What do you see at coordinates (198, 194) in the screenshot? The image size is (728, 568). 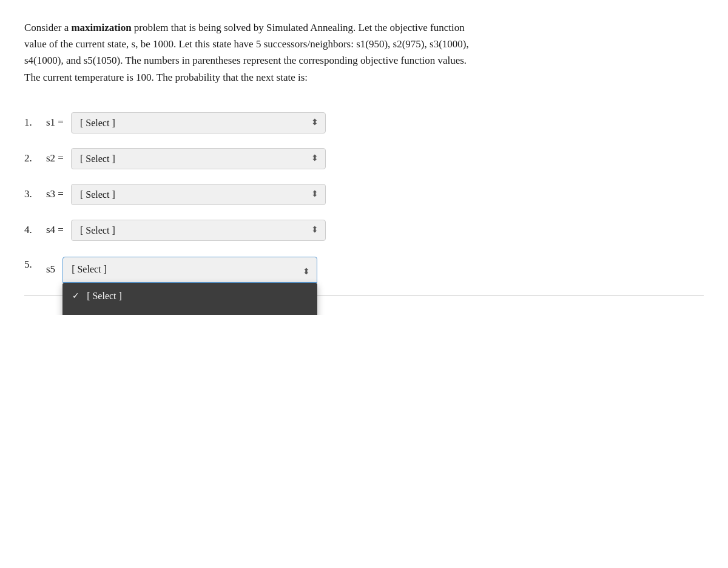 I see `select-wrapper-3: [ Select ] 0.778 0.121 0.156 0.2 0.606 ⬍` at bounding box center [198, 194].